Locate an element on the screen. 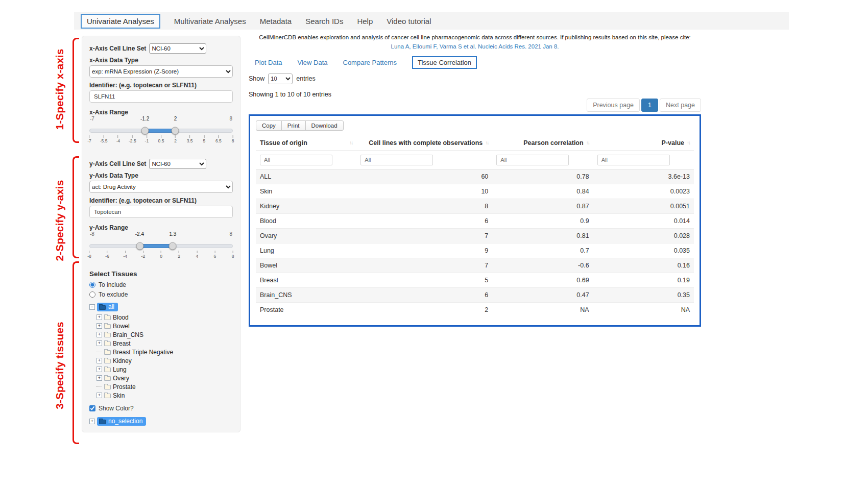 The height and width of the screenshot is (488, 868). nav-tab-search-ids: Search IDs is located at coordinates (324, 21).